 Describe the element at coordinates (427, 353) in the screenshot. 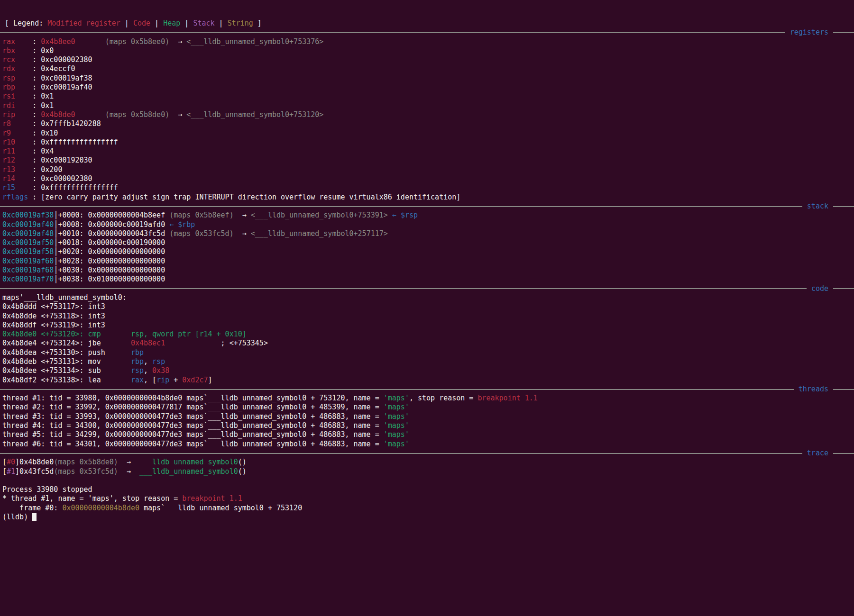

I see `terminal-line: 0x4b8dea <+753130>: push rbp` at that location.